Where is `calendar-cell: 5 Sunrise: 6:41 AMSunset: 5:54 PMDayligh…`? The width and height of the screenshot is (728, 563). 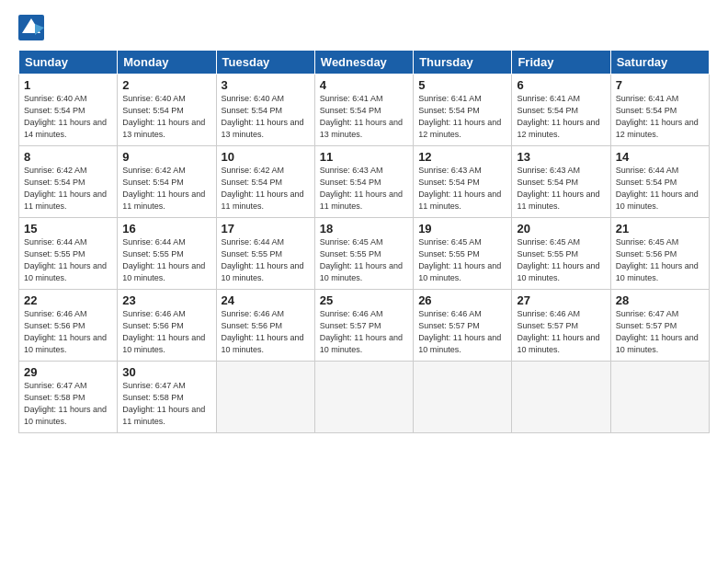 calendar-cell: 5 Sunrise: 6:41 AMSunset: 5:54 PMDayligh… is located at coordinates (463, 110).